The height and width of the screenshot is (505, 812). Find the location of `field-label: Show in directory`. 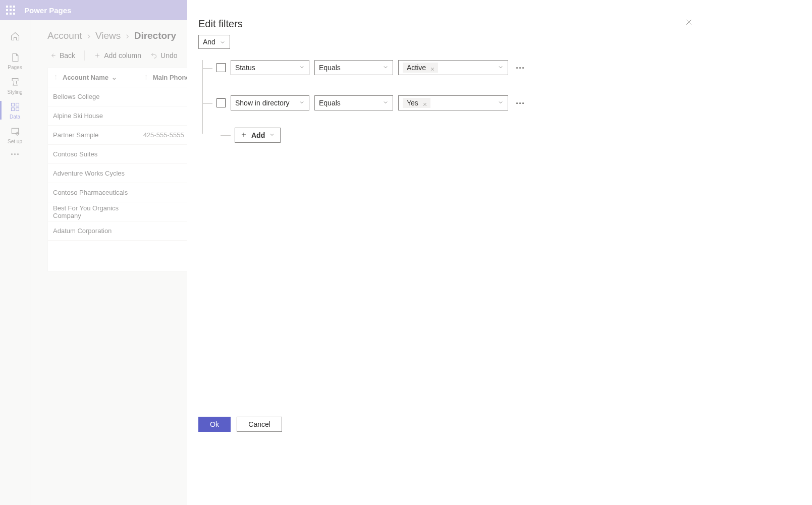

field-label: Show in directory is located at coordinates (262, 103).